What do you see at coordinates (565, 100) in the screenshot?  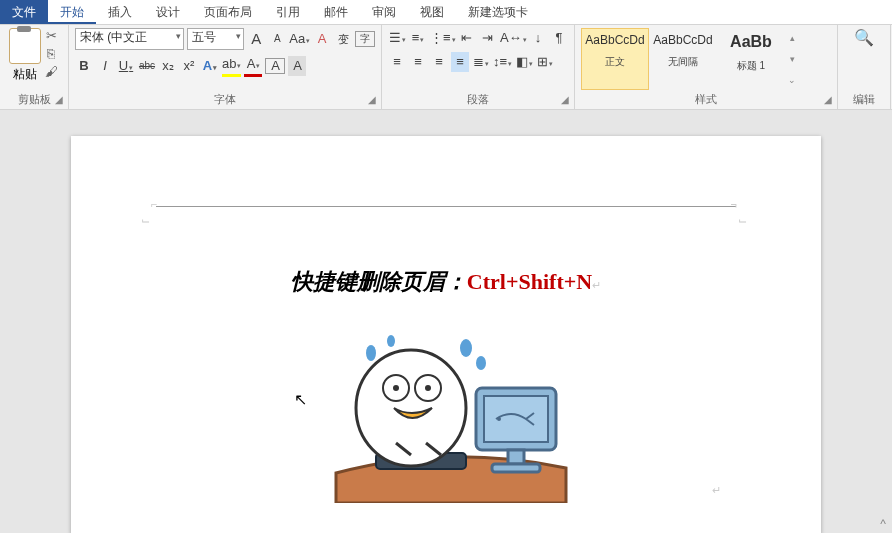 I see `paragraph-launcher: ◢` at bounding box center [565, 100].